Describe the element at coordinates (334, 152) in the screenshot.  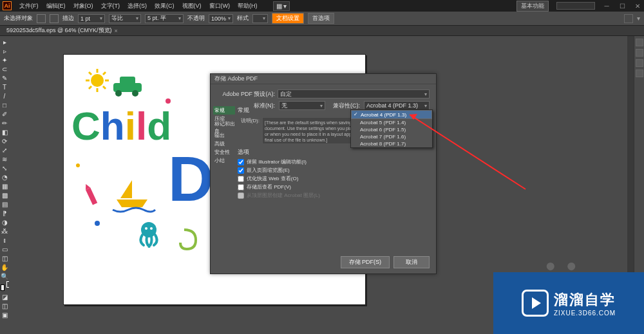
I see `options-header: 选项` at that location.